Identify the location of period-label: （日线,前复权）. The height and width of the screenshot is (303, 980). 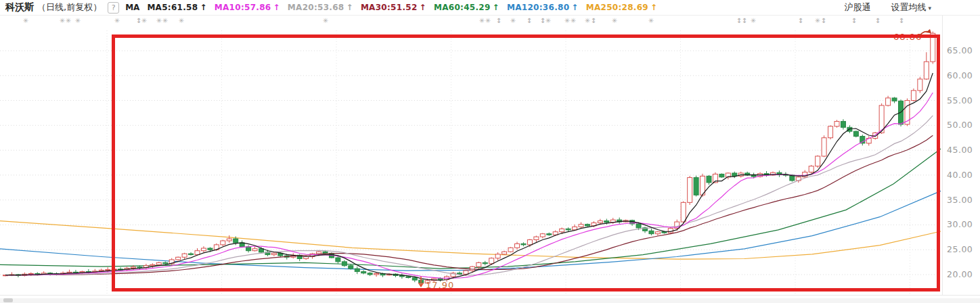
(69, 7).